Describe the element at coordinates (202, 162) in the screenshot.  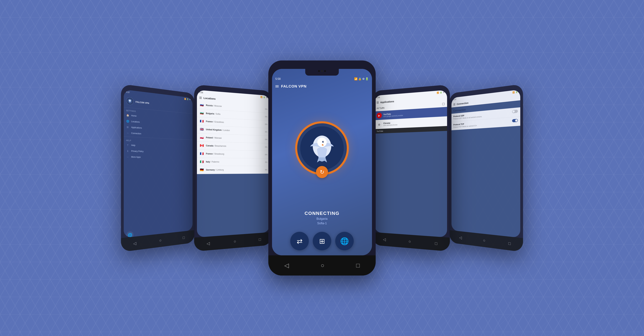
I see `italy-flag: 🇮🇹` at that location.